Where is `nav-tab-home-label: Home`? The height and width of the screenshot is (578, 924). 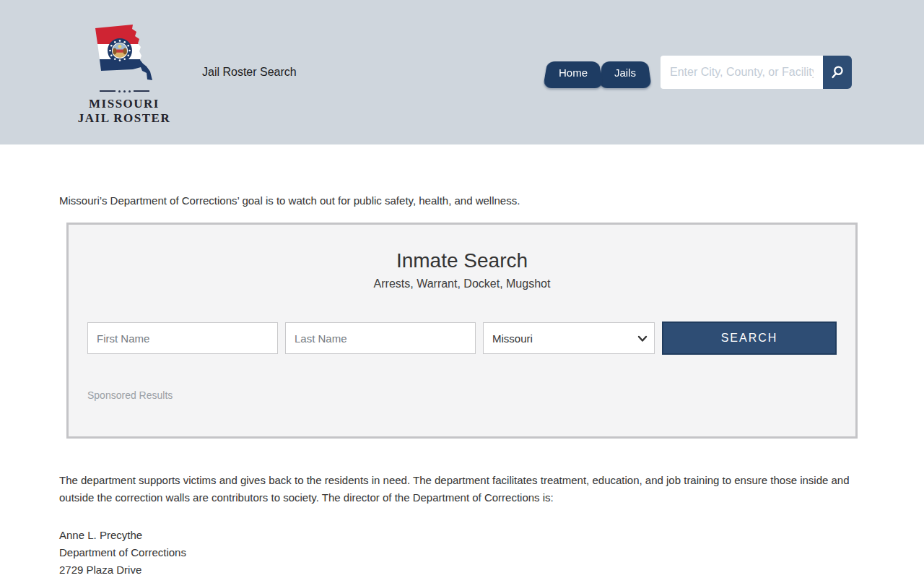 nav-tab-home-label: Home is located at coordinates (573, 72).